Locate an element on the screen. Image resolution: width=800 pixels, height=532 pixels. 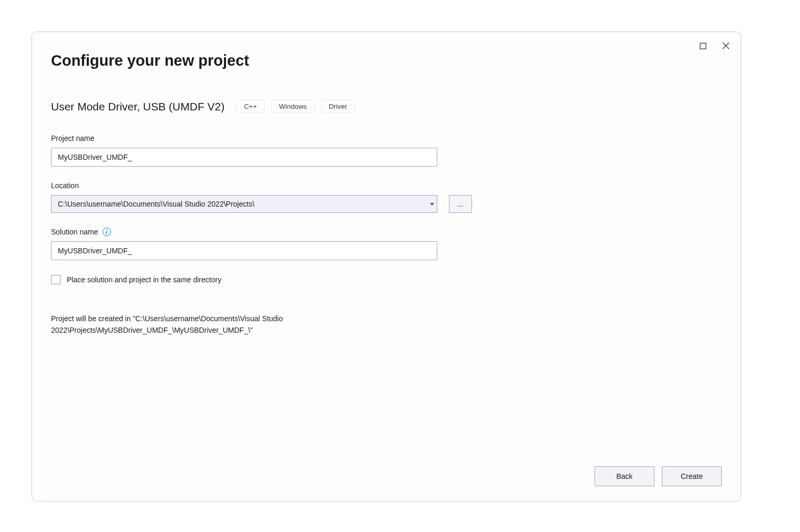
tag-cpp: C++ is located at coordinates (250, 106).